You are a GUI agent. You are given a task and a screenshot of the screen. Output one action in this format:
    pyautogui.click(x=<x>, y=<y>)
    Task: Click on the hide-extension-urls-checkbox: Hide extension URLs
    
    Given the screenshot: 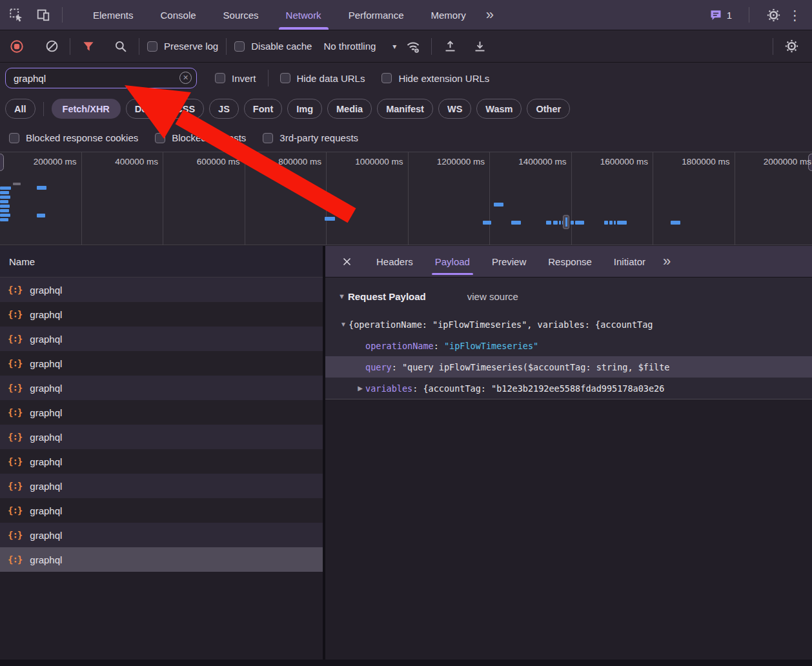 What is the action you would take?
    pyautogui.click(x=435, y=79)
    